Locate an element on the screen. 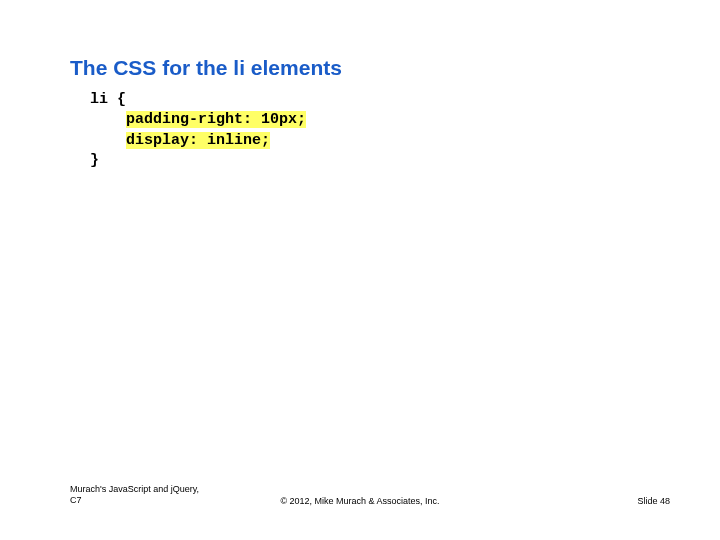 The image size is (720, 540). slide-title: The CSS for the li elements is located at coordinates (206, 68).